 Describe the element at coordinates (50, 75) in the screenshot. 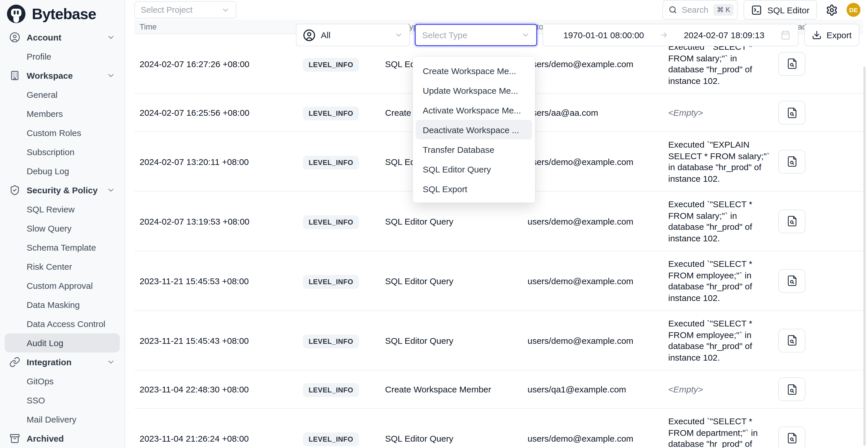

I see `sidebar-group-label: Workspace` at that location.